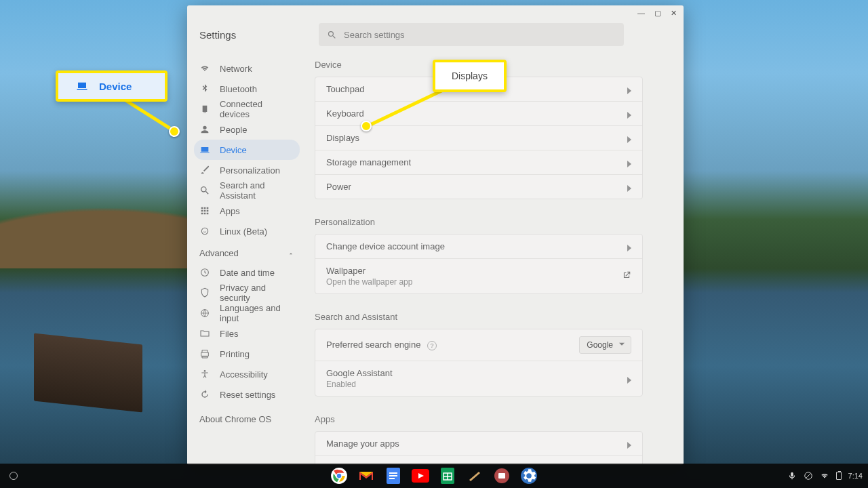 The image size is (868, 488). Describe the element at coordinates (674, 14) in the screenshot. I see `close-button: ✕` at that location.